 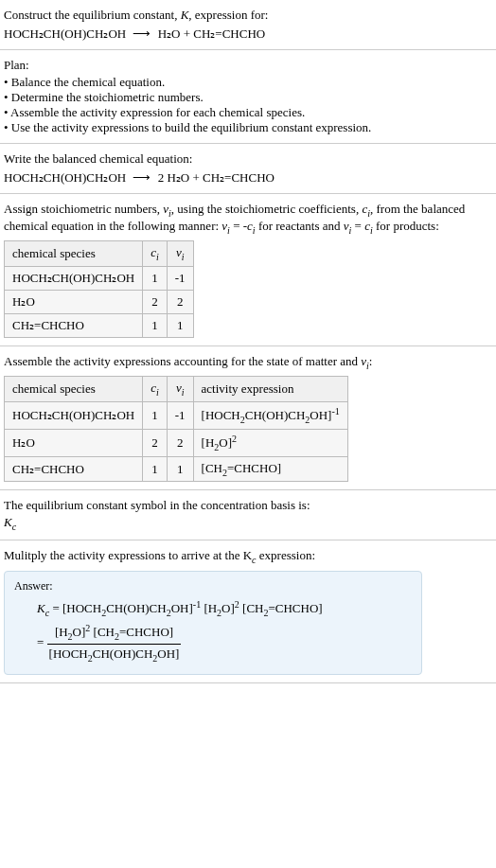 What do you see at coordinates (213, 587) in the screenshot?
I see `answer-label: Answer:` at bounding box center [213, 587].